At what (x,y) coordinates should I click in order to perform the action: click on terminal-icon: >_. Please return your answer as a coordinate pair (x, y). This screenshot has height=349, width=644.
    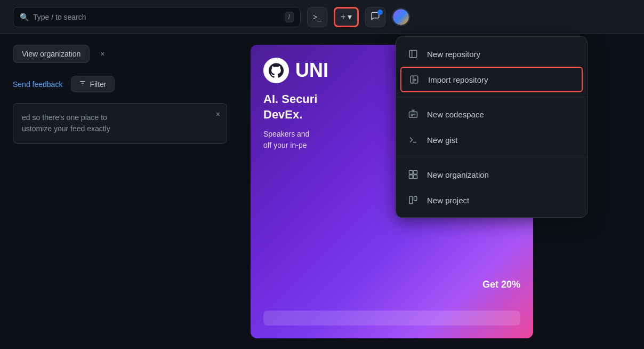
    Looking at the image, I should click on (317, 17).